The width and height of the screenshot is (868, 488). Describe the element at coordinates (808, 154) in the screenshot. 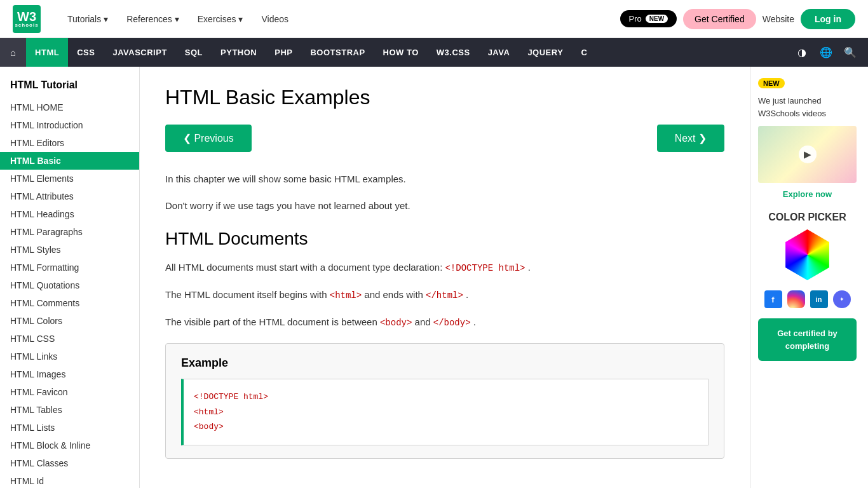

I see `play-button-icon: ▶` at that location.